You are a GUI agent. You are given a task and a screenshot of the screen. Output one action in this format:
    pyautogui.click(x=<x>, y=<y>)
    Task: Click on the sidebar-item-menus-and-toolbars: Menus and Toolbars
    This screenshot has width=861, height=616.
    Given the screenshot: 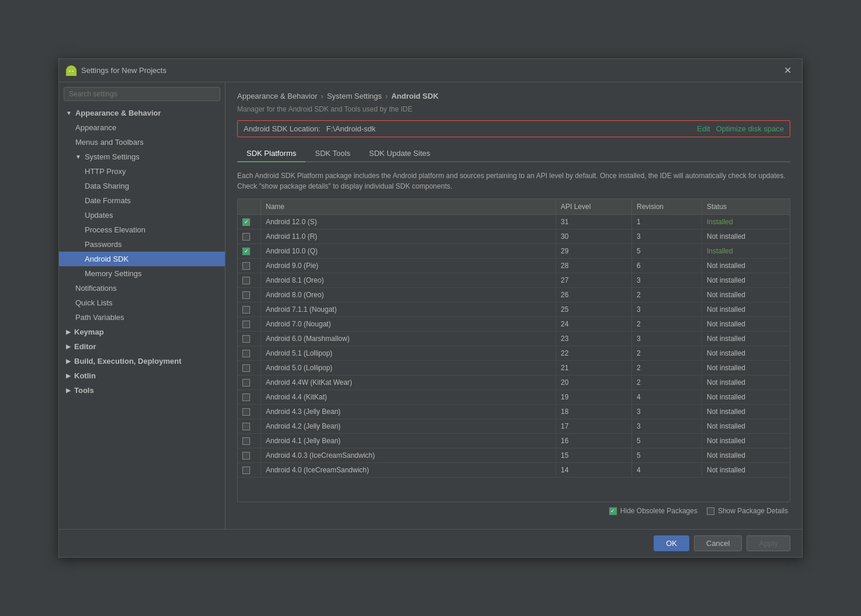 What is the action you would take?
    pyautogui.click(x=142, y=142)
    